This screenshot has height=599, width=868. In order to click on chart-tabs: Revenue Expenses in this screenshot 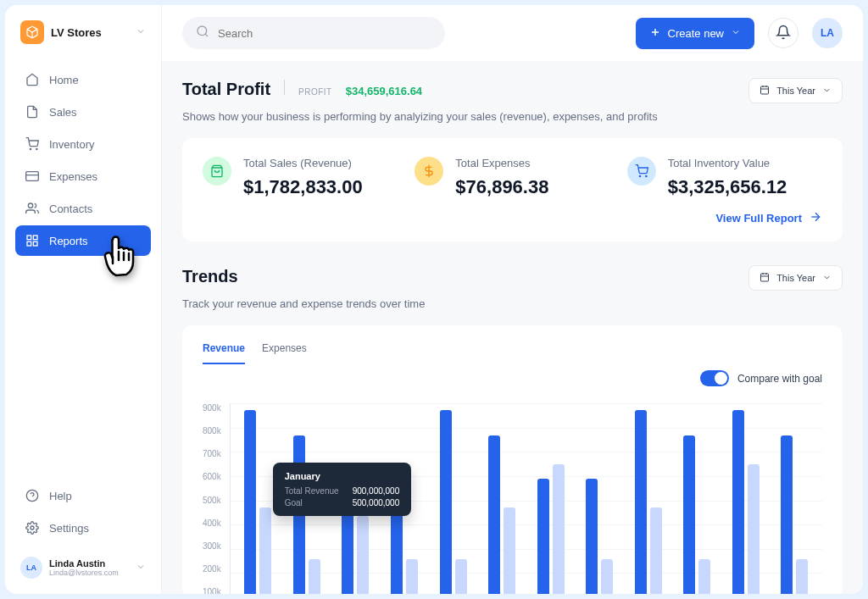, I will do `click(512, 354)`.